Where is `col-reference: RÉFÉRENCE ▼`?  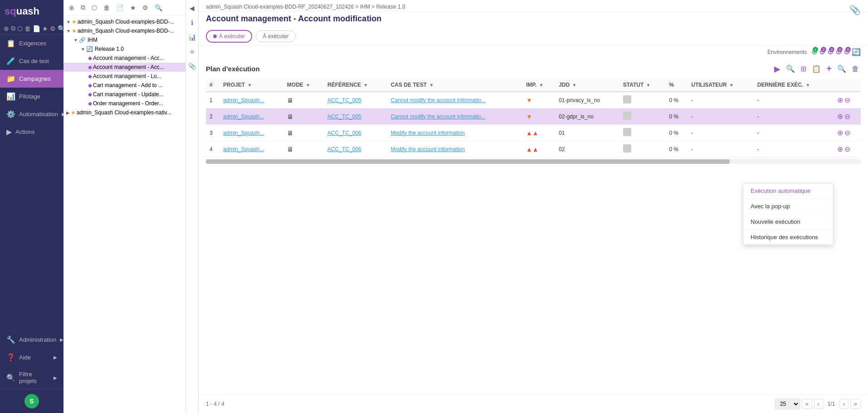
col-reference: RÉFÉRENCE ▼ is located at coordinates (356, 85).